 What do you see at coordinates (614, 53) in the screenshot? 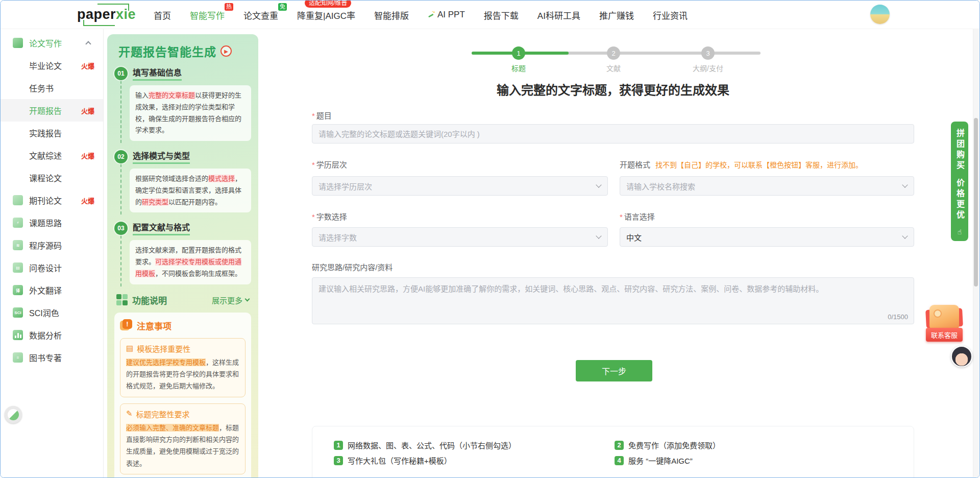
I see `stepper-step-2: 2` at bounding box center [614, 53].